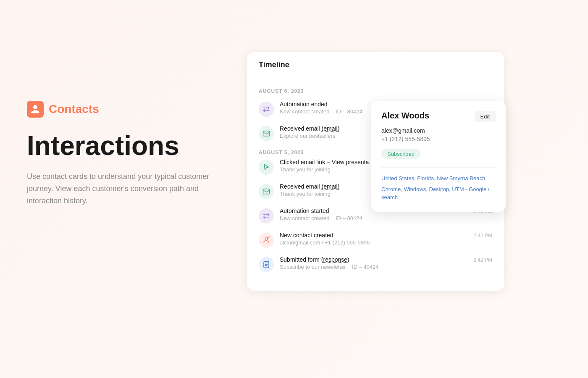 The image size is (588, 378). I want to click on contact-tech: Chrome, Windows, Desktop, UTM - Google /…, so click(438, 193).